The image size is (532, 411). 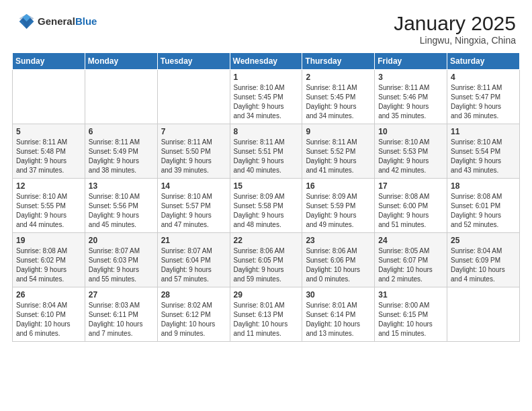 I want to click on logo-general: General, so click(x=56, y=21).